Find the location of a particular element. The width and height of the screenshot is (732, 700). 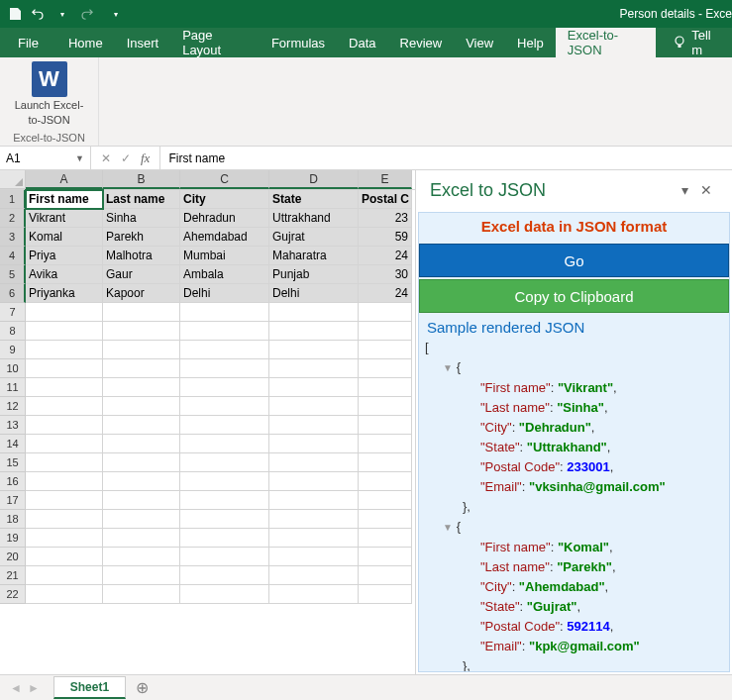

name-box-dropdown-icon: ▼ is located at coordinates (79, 158).